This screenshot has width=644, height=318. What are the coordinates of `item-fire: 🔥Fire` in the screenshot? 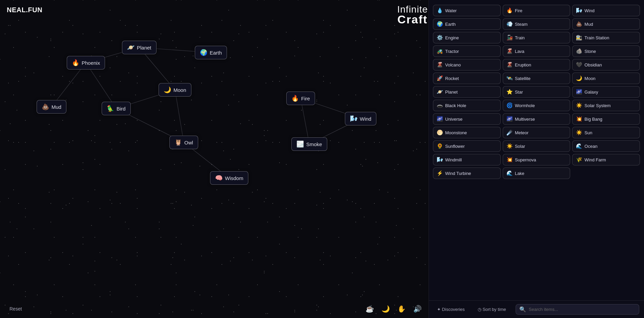 It's located at (537, 11).